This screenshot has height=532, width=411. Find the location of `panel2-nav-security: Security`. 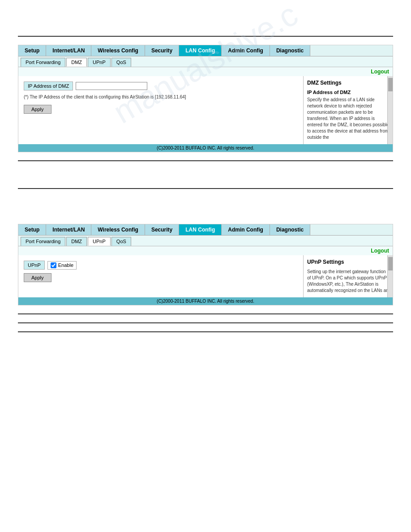

panel2-nav-security: Security is located at coordinates (162, 230).